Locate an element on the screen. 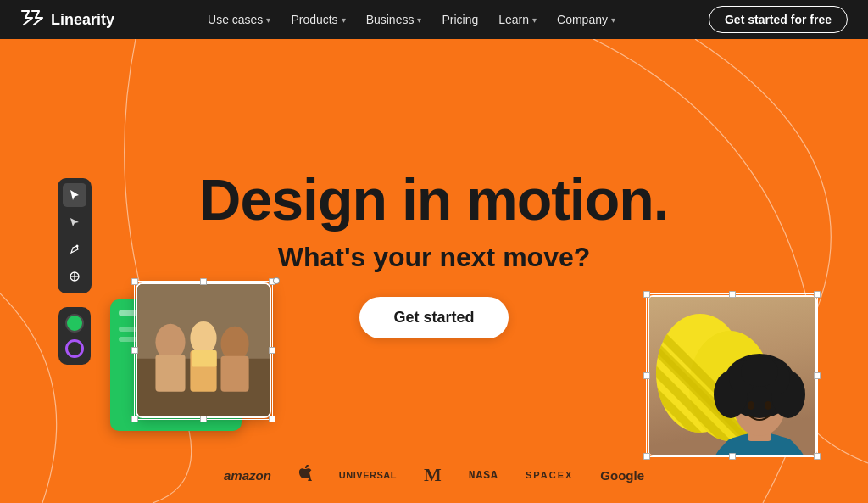 This screenshot has height=503, width=868. hero-subtitle: What's your next move? is located at coordinates (434, 257).